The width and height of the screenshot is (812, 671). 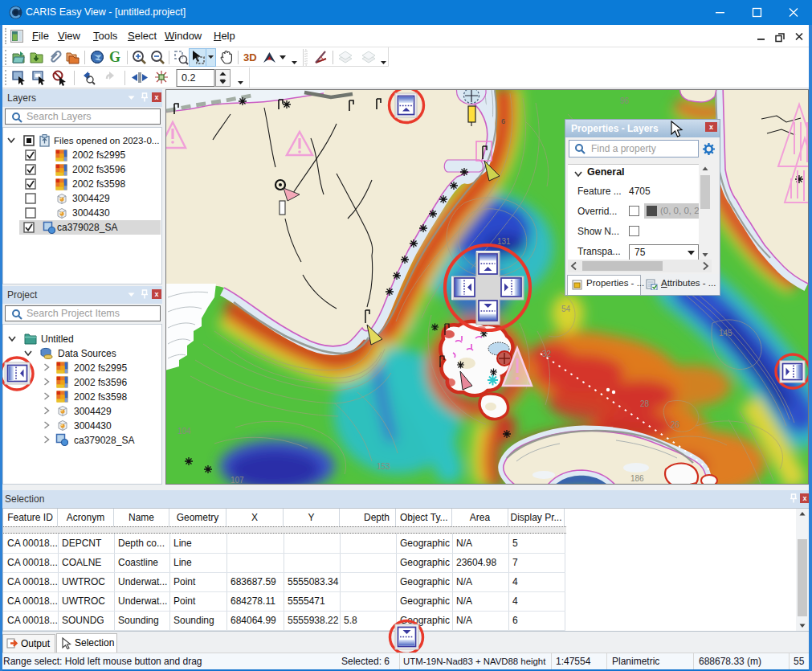 I want to click on svg-text: 96, so click(x=625, y=101).